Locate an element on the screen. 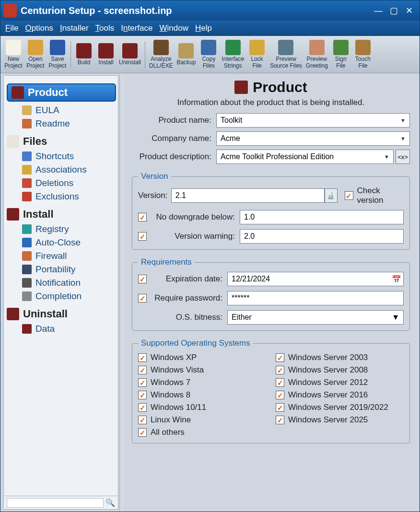 Image resolution: width=420 pixels, height=512 pixels. version-warning-label: Version warning: is located at coordinates (195, 236).